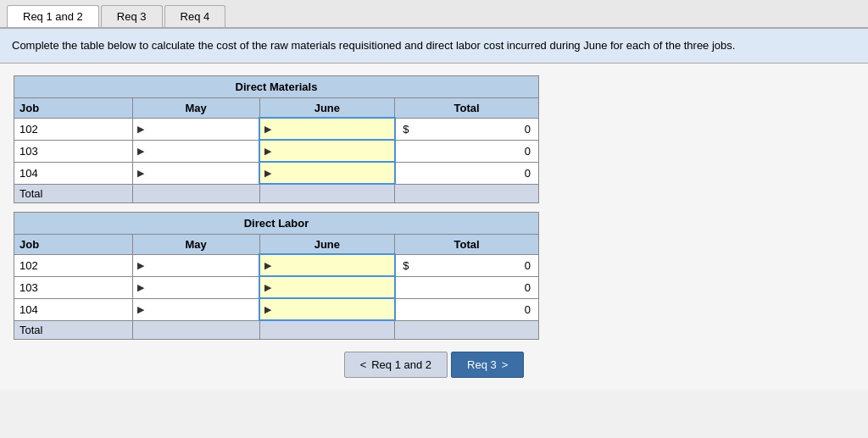 The height and width of the screenshot is (438, 868). I want to click on dm-row-0-total-value: 0, so click(527, 129).